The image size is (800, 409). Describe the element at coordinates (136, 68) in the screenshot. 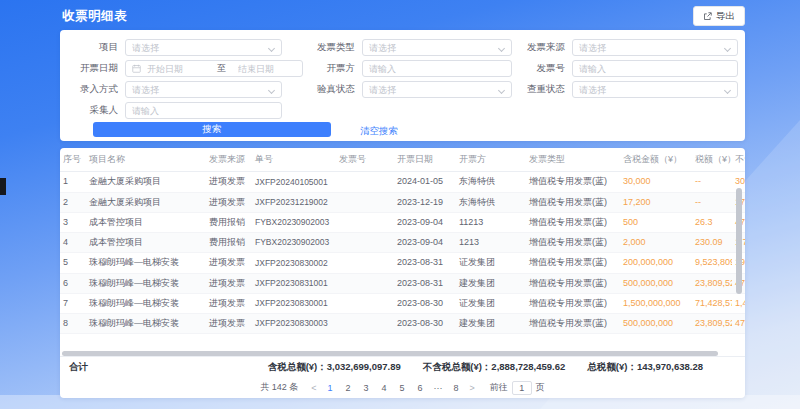

I see `calendar-icon` at that location.